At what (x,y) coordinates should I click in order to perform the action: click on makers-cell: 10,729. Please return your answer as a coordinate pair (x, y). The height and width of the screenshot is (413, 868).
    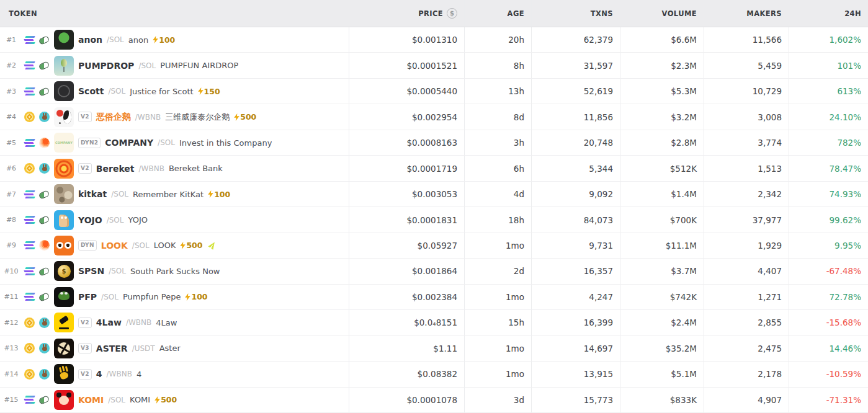
    Looking at the image, I should click on (747, 91).